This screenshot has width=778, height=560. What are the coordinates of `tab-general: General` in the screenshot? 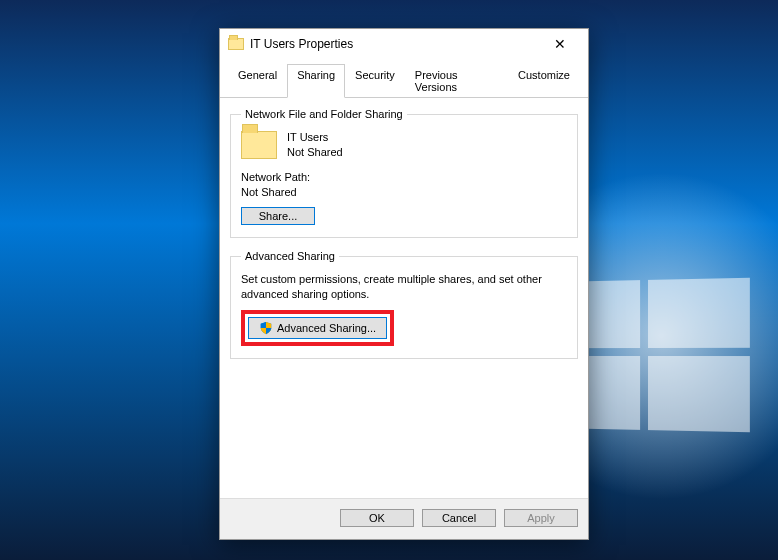 It's located at (258, 81).